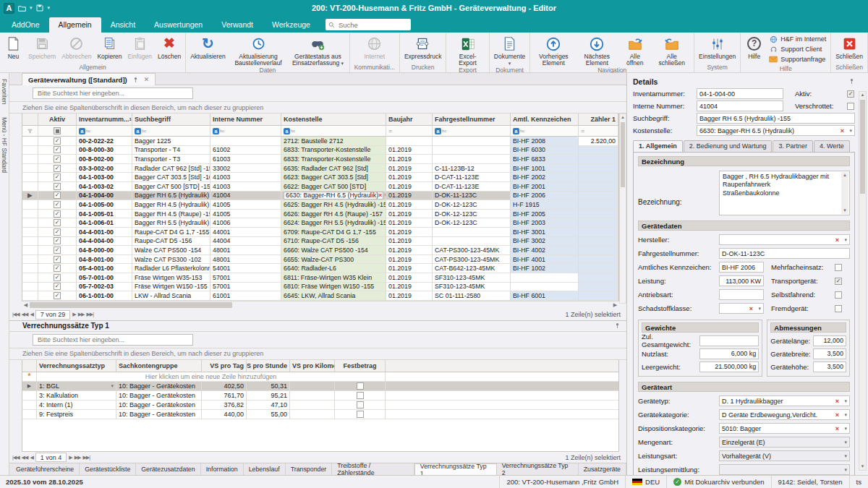  I want to click on suchbegriff-cell: Walze CAT PS300 -102, so click(171, 260).